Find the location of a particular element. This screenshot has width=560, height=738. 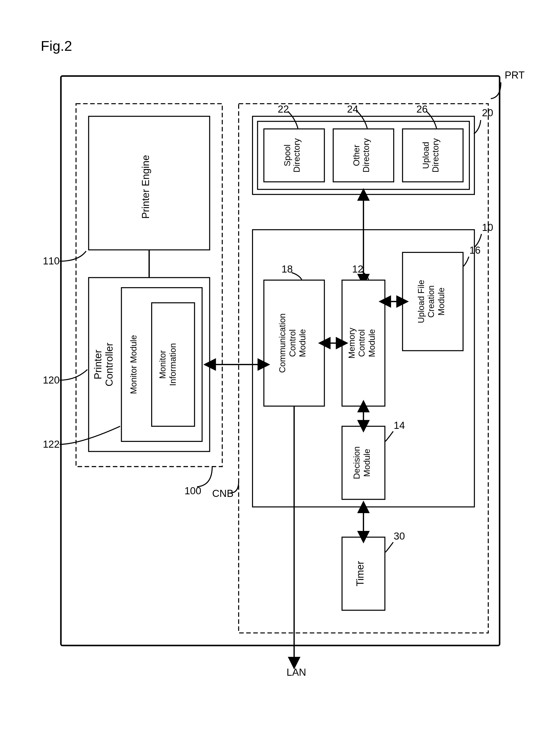

n26-label: 26 is located at coordinates (422, 109).